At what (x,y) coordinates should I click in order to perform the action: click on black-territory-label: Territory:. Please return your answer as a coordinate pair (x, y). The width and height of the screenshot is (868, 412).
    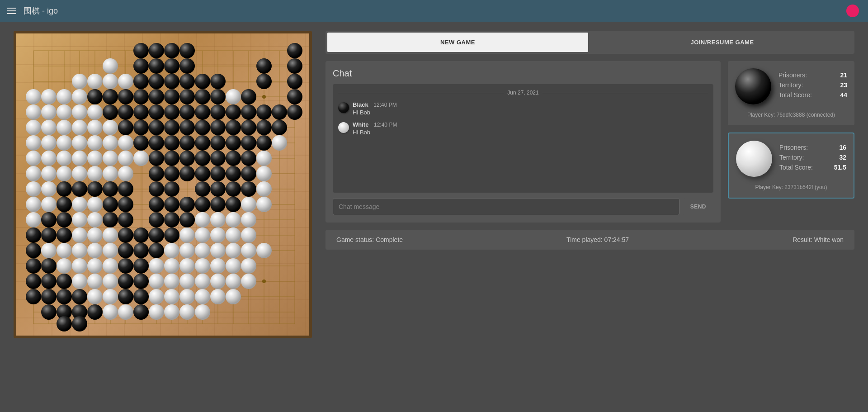
    Looking at the image, I should click on (791, 85).